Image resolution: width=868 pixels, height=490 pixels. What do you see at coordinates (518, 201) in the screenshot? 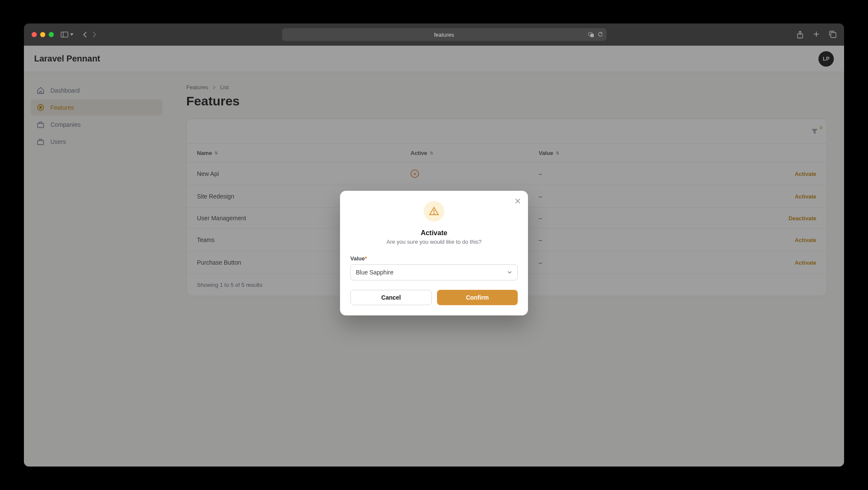
I see `close-modal-button` at bounding box center [518, 201].